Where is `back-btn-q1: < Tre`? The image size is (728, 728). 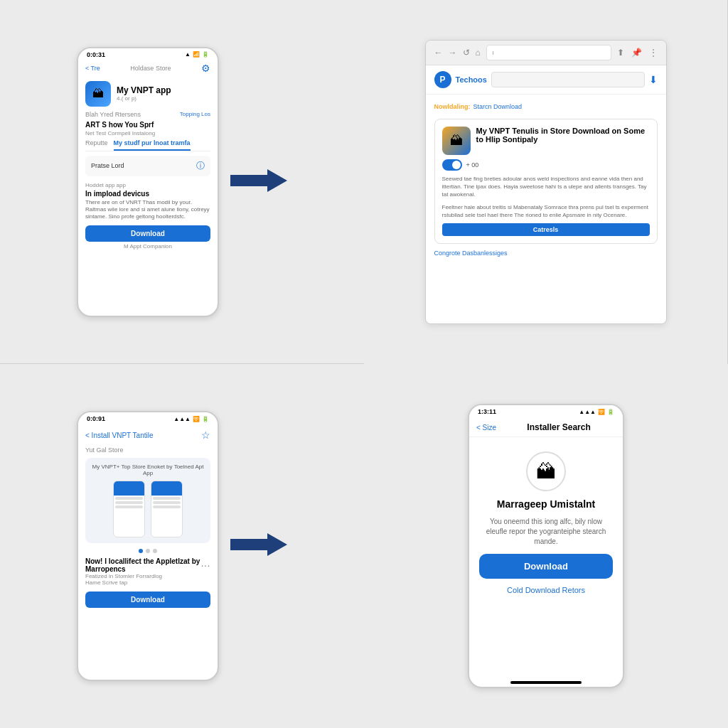
back-btn-q1: < Tre is located at coordinates (92, 68).